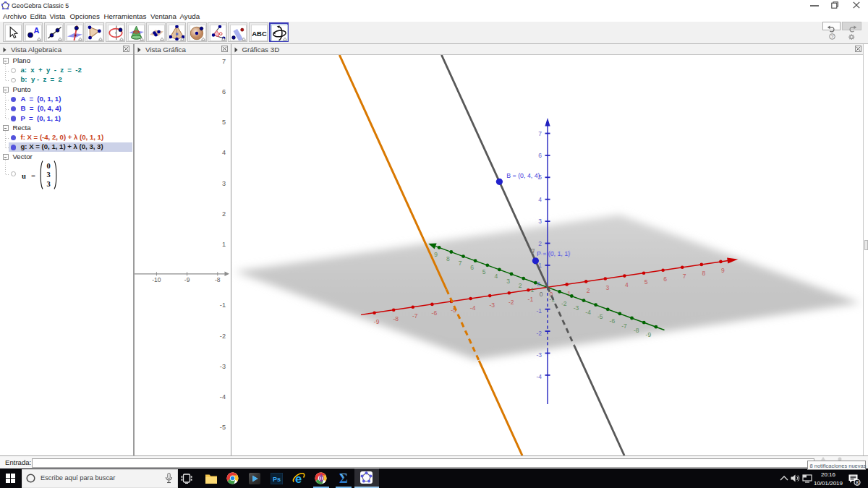  Describe the element at coordinates (156, 280) in the screenshot. I see `svg-text: -10` at that location.